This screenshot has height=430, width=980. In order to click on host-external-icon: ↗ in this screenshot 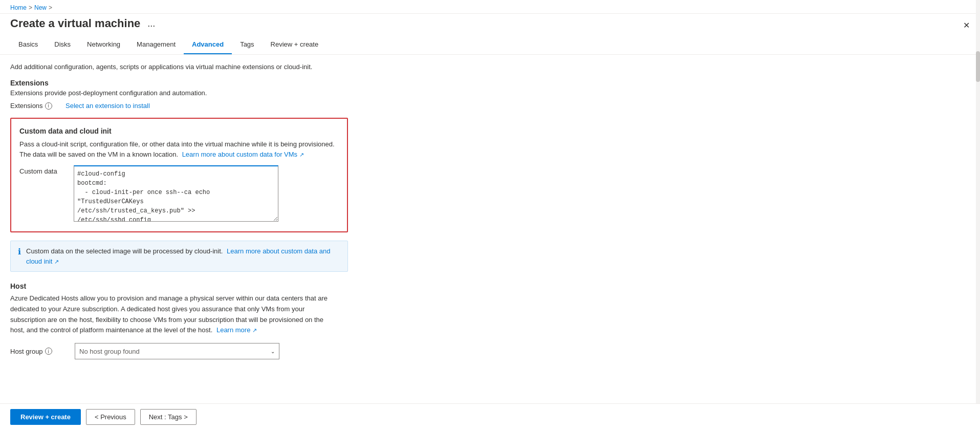, I will do `click(255, 330)`.